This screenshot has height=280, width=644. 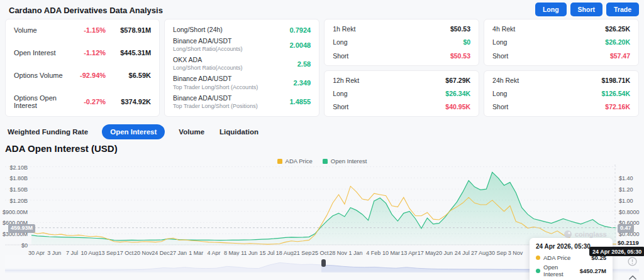 I want to click on rekt-card: 4h Rekt$26.25KLong$26.20KShort$57.47, so click(x=561, y=43).